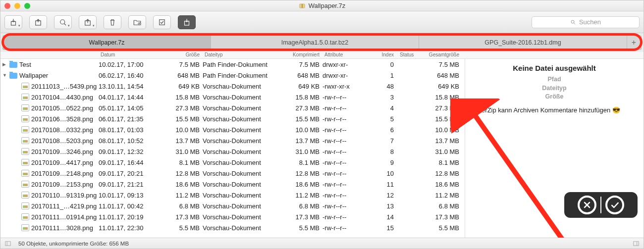 The width and height of the screenshot is (644, 249). What do you see at coordinates (233, 108) in the screenshot?
I see `table-row: 20170105…0522.png05.01.17, 14:0527.3 MBV…` at bounding box center [233, 108].